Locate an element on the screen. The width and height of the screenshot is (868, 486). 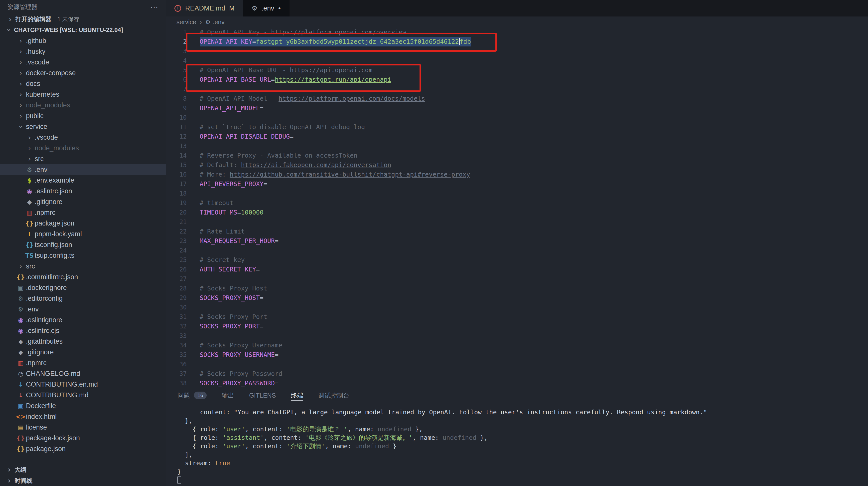
code-line: 27 is located at coordinates (517, 279).